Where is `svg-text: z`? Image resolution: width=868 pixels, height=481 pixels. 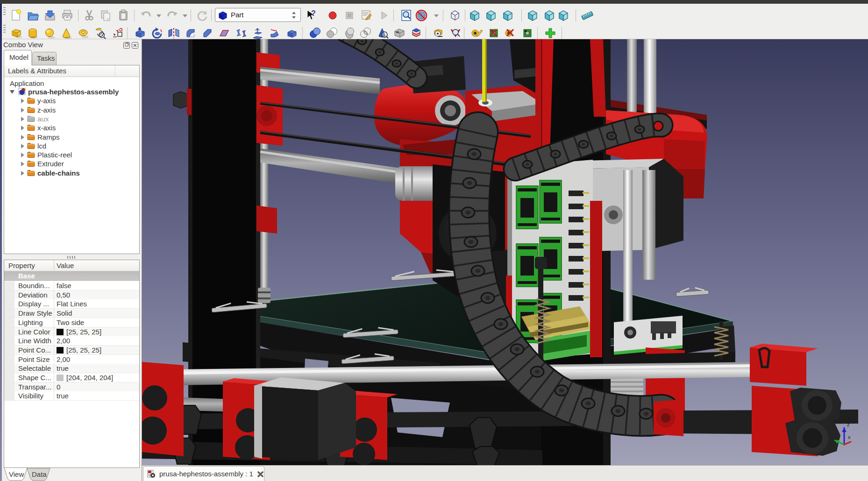
svg-text: z is located at coordinates (848, 424).